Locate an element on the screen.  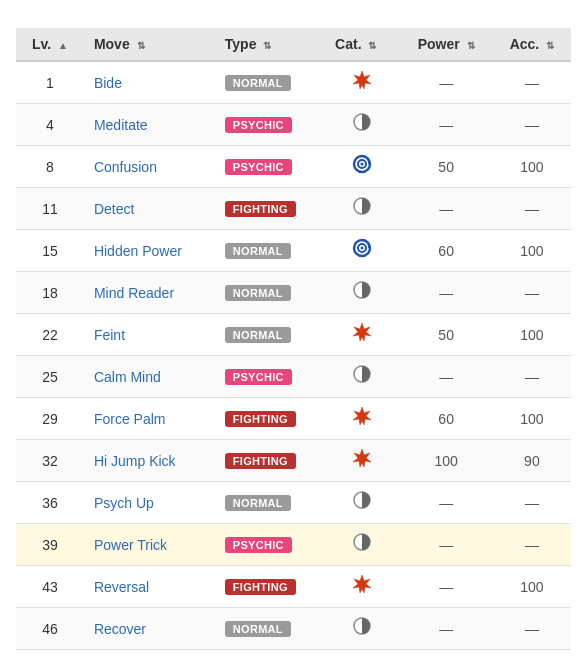
move-cell: Meditate is located at coordinates (150, 125).